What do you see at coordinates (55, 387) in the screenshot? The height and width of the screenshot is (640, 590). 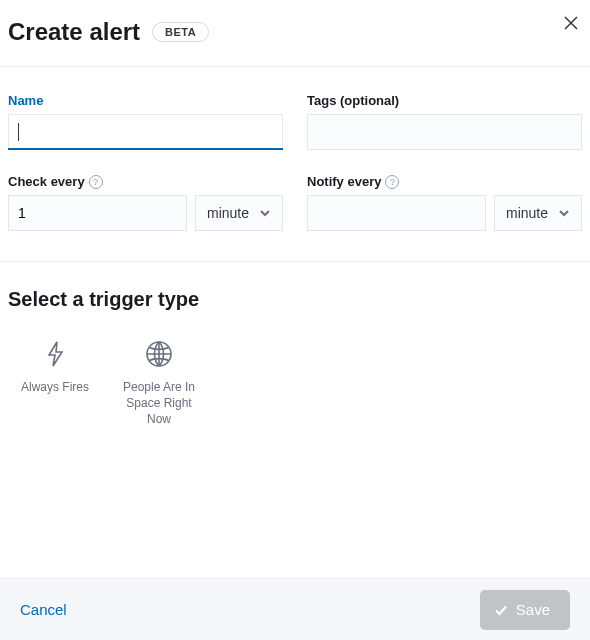 I see `trigger-label: Always Fires` at bounding box center [55, 387].